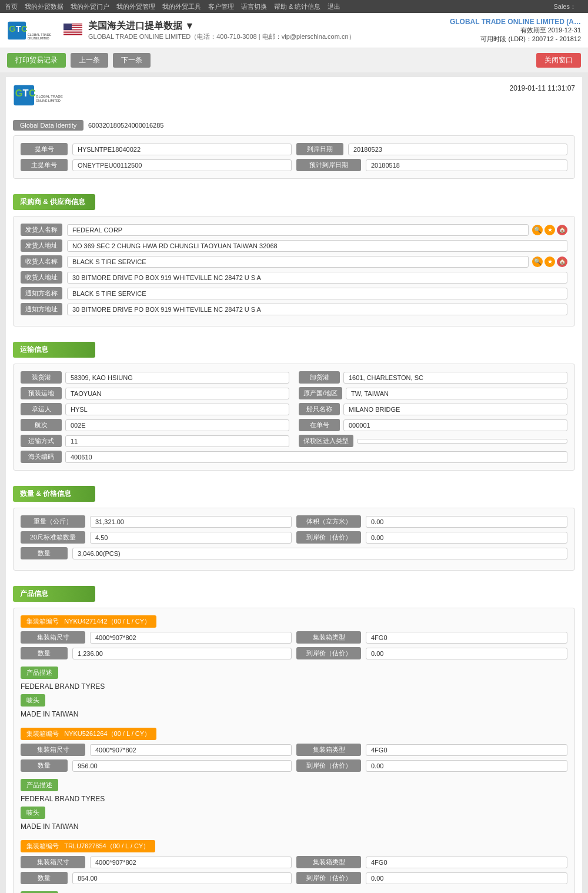 This screenshot has width=588, height=893. I want to click on nav-crm: 客户管理, so click(221, 7).